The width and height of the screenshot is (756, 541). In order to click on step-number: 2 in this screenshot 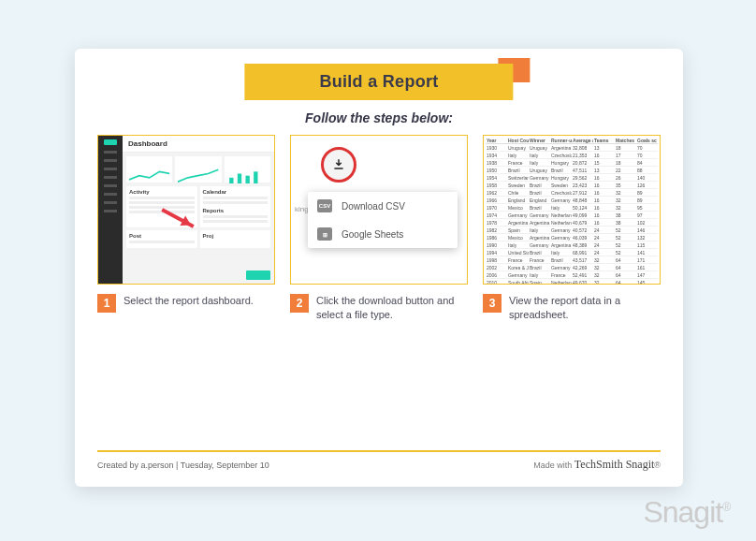, I will do `click(299, 303)`.